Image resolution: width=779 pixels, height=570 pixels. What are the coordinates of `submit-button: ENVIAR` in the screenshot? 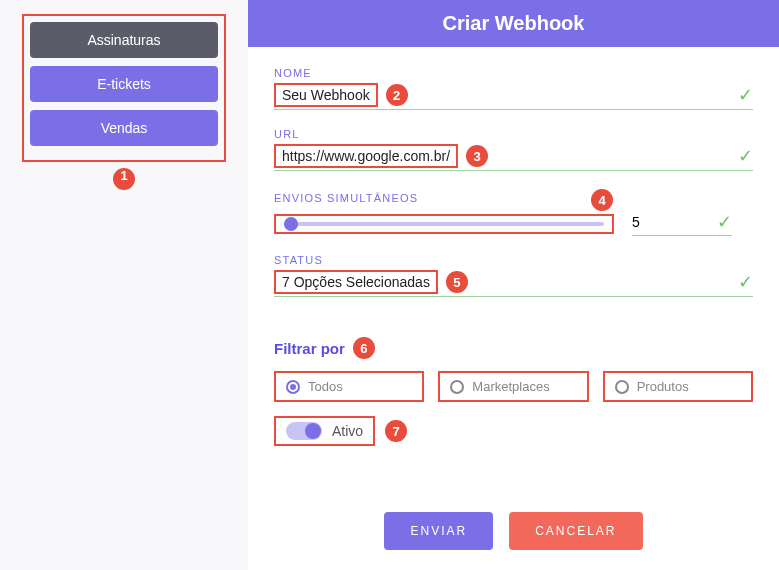 It's located at (438, 531).